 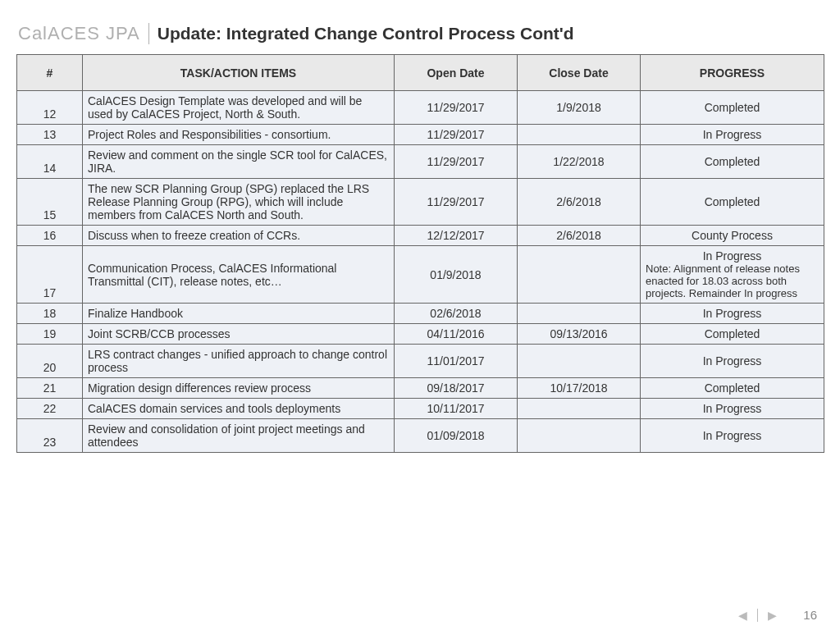 I want to click on table-row: 12CalACES Design Template was developed …, so click(x=421, y=108).